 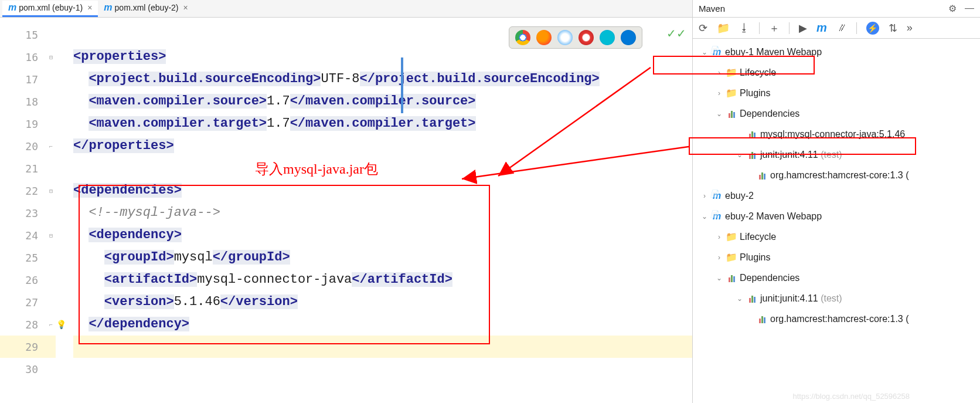 What do you see at coordinates (822, 28) in the screenshot?
I see `maven-m-icon: m` at bounding box center [822, 28].